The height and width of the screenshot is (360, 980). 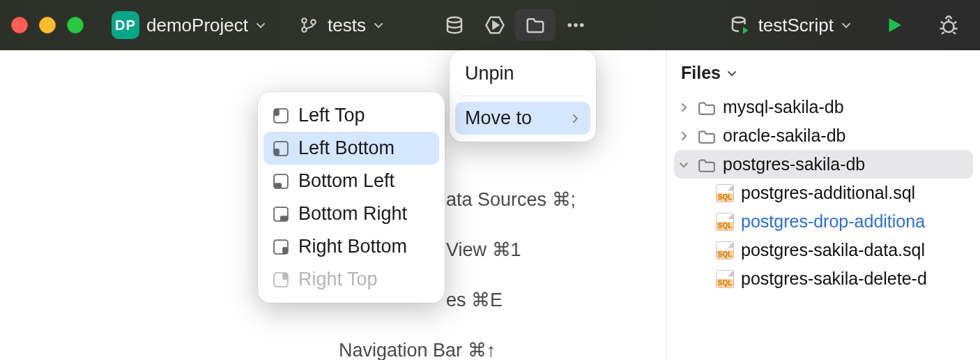 I want to click on submenu-item-bottom-left: Bottom Left, so click(x=351, y=181).